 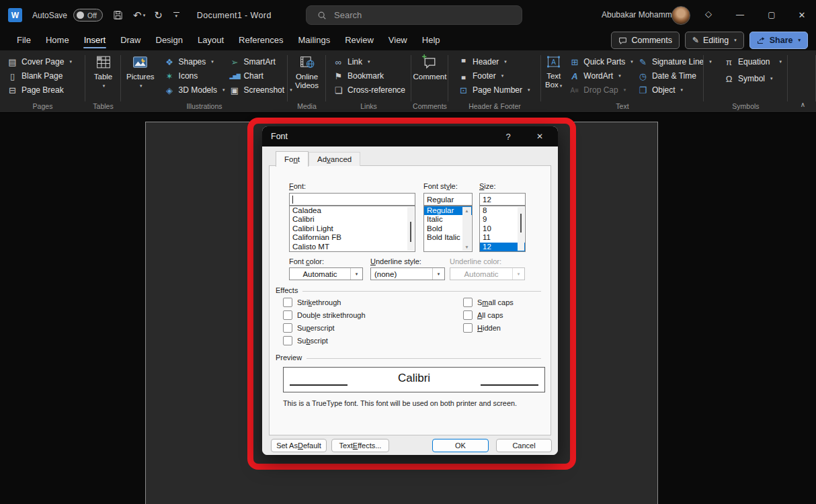 What do you see at coordinates (772, 15) in the screenshot?
I see `maximize-button: ▢` at bounding box center [772, 15].